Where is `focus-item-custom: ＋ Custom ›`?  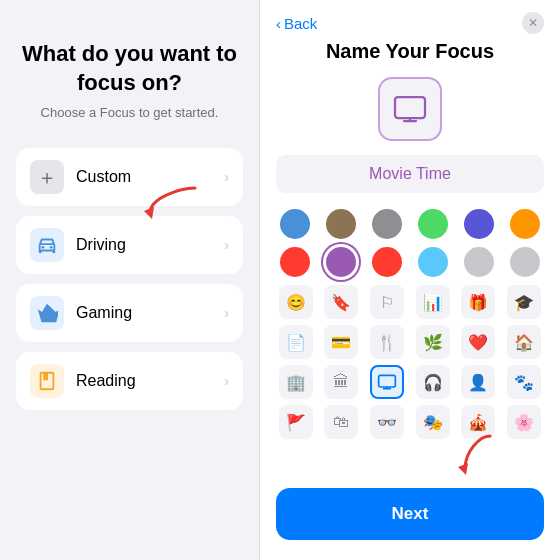
focus-item-custom: ＋ Custom › is located at coordinates (130, 177).